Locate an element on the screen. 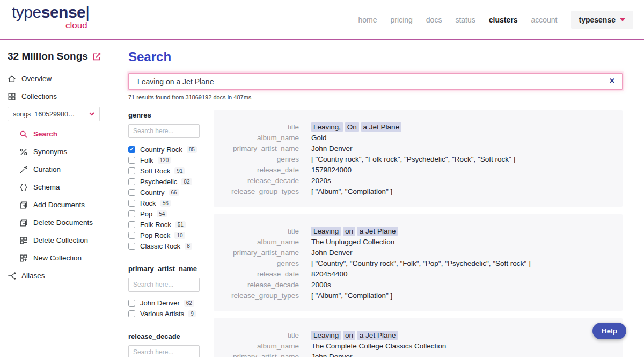  nav-item-account: account is located at coordinates (544, 20).